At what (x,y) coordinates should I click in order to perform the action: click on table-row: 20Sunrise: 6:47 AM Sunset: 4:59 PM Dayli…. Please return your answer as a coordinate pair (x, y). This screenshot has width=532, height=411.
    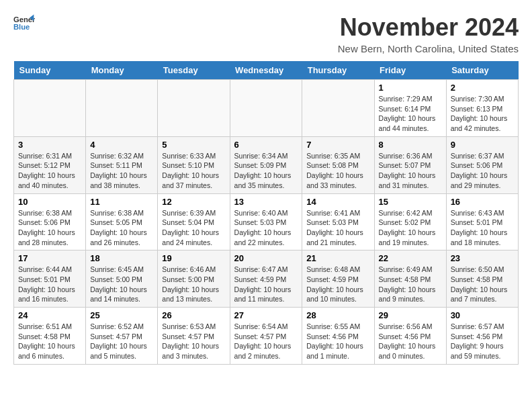
    Looking at the image, I should click on (266, 279).